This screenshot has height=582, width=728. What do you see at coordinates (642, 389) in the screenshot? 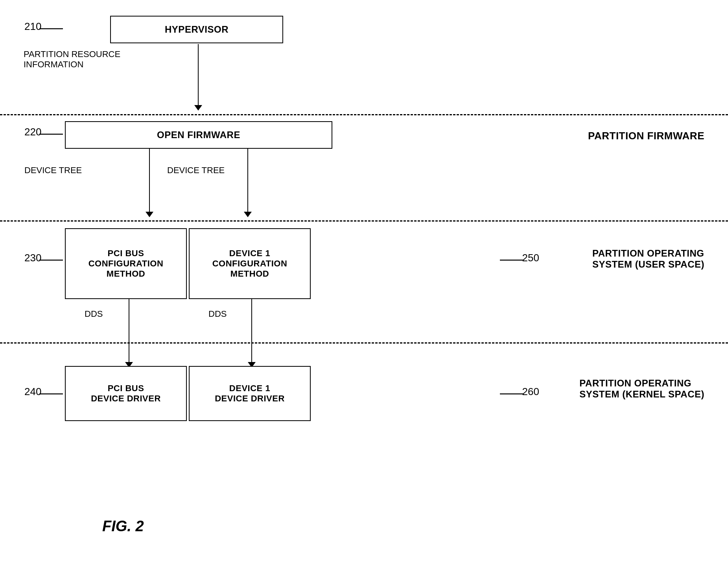
I see `partition-os-kernel-label: PARTITION OPERATINGSYSTEM (KERNEL SPACE)` at bounding box center [642, 389].